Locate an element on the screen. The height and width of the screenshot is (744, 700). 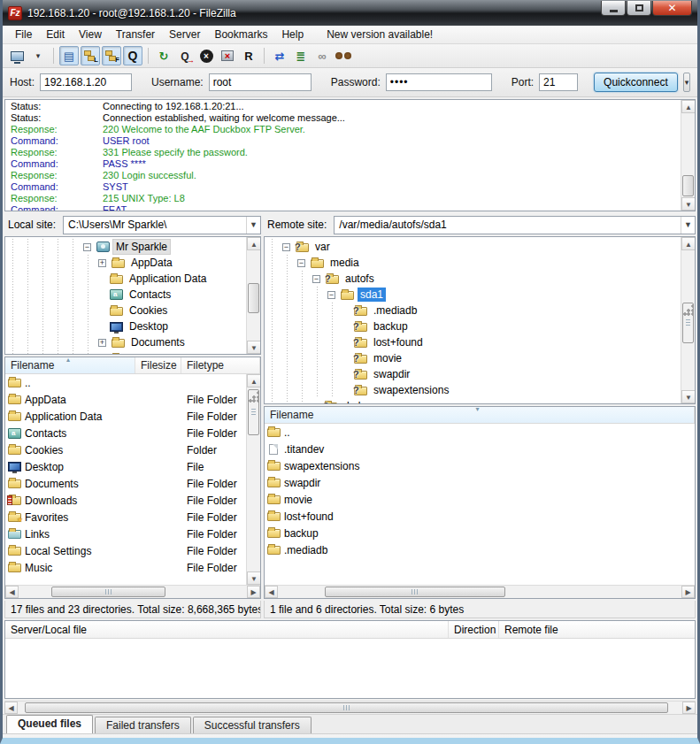
file-row: Application DataFile Folder is located at coordinates (126, 416).